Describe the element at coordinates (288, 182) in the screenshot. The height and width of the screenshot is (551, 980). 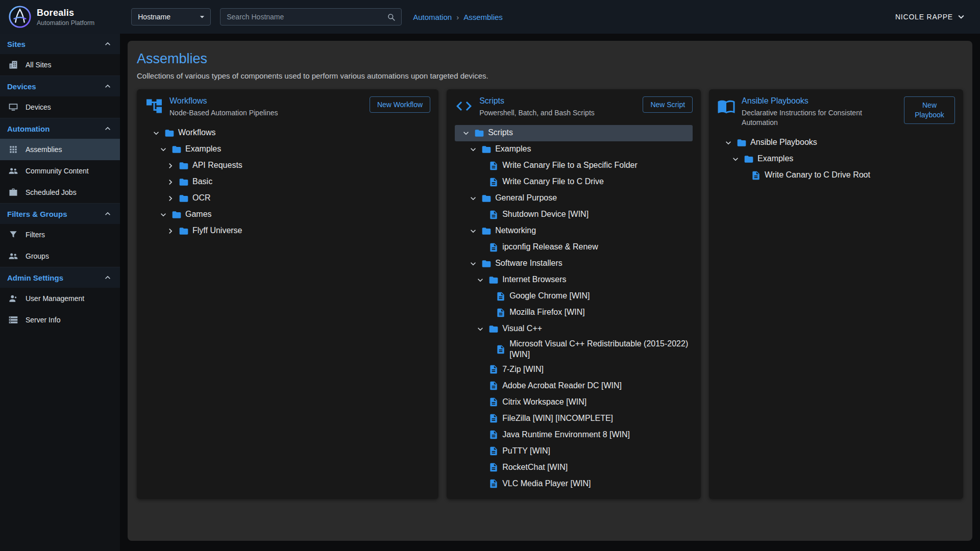
I see `tree-folder-basic: Basic` at that location.